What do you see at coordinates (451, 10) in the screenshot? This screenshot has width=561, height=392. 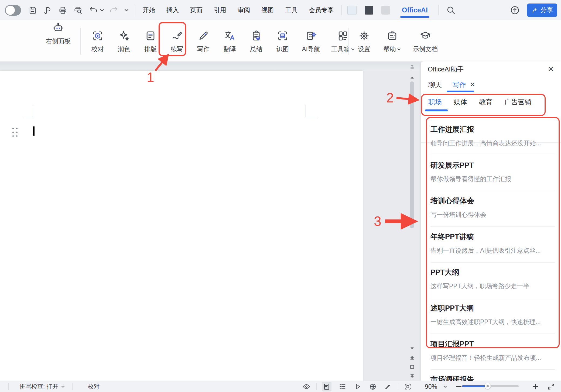 I see `search-icon` at bounding box center [451, 10].